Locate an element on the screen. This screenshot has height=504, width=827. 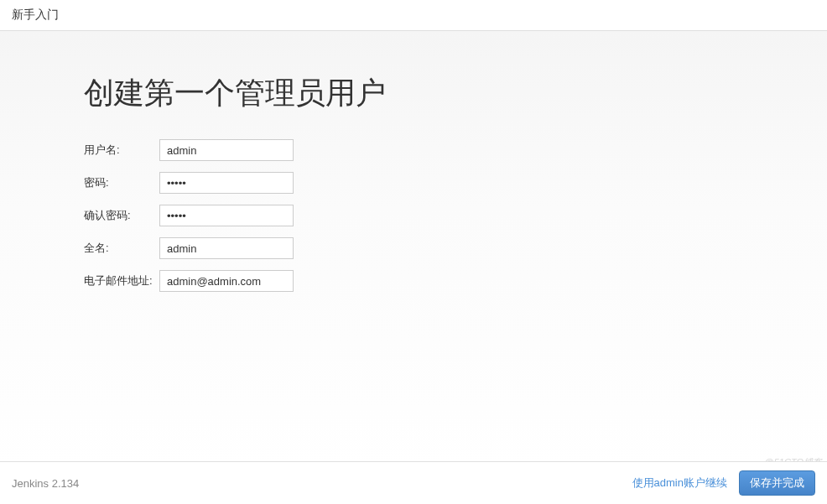
form-row-confirm-password: 确认密码: is located at coordinates (414, 216).